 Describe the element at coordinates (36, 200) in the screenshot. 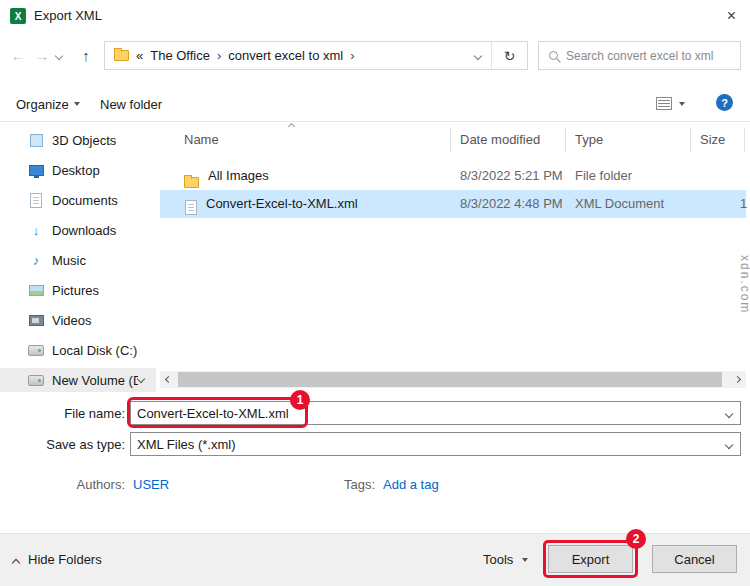

I see `documents-icon` at that location.